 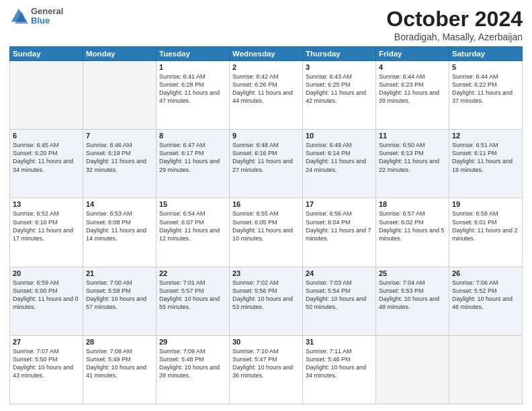 What do you see at coordinates (120, 295) in the screenshot?
I see `cell-details: Sunrise: 7:00 AMSunset: 5:58 PMDaylight:…` at bounding box center [120, 295].